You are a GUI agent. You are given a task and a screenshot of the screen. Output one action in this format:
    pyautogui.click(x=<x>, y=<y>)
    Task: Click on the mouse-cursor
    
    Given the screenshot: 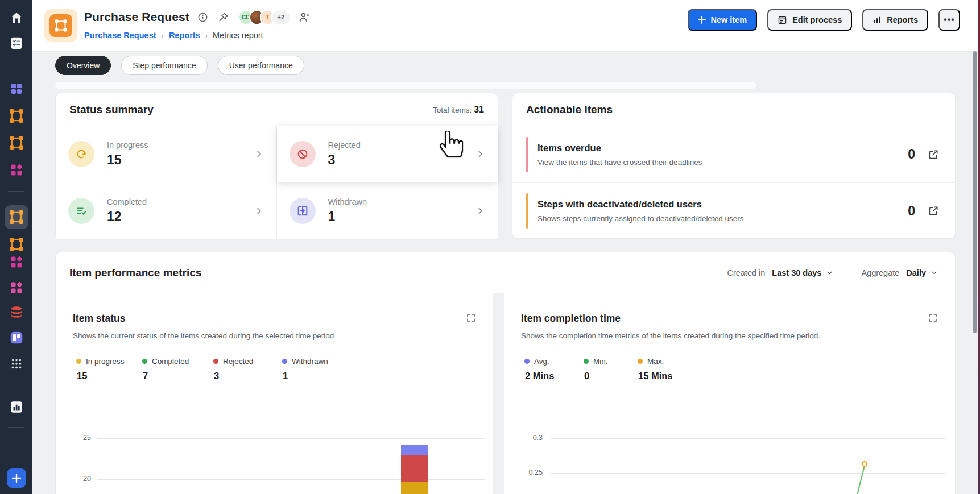 What is the action you would take?
    pyautogui.click(x=452, y=145)
    